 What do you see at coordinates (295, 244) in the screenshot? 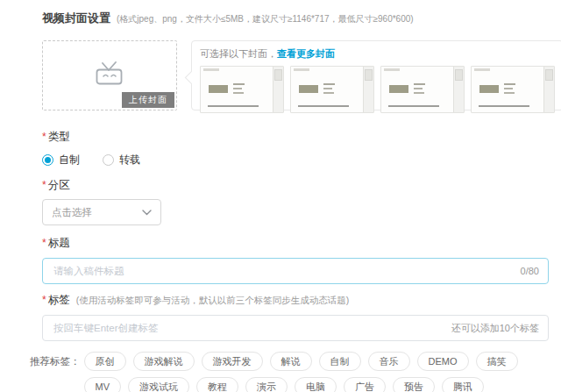
I see `title-label-row: * 标题` at bounding box center [295, 244].